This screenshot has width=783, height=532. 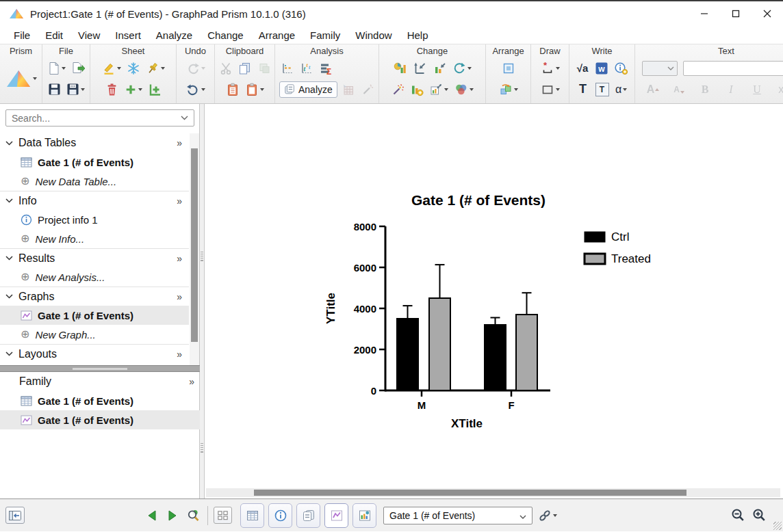 What do you see at coordinates (705, 89) in the screenshot?
I see `bold-button: B` at bounding box center [705, 89].